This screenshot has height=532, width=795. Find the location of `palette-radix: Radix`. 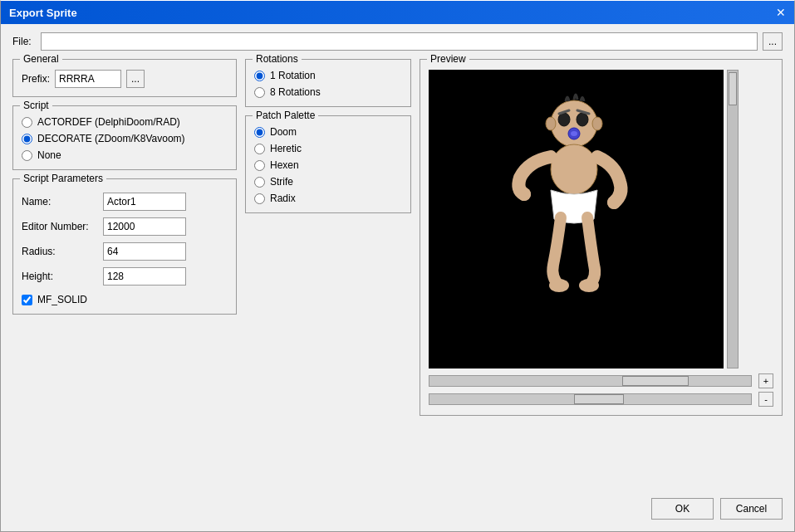

palette-radix: Radix is located at coordinates (328, 198).